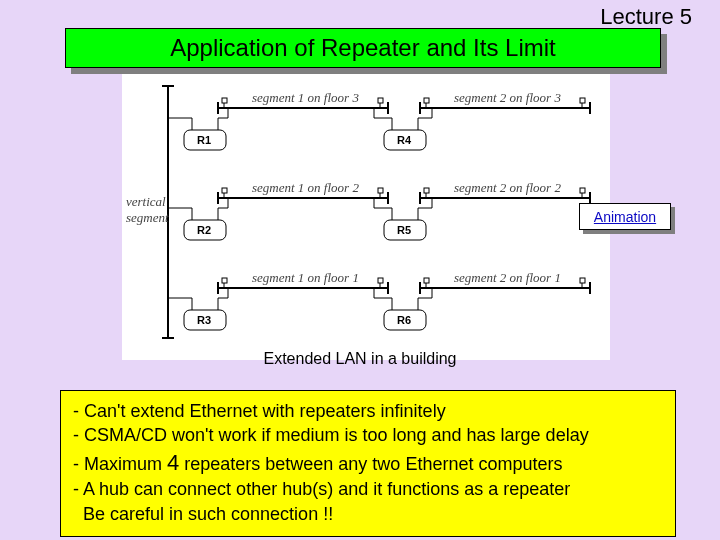 The image size is (720, 540). What do you see at coordinates (508, 188) in the screenshot?
I see `seg-label: segment 2 on floor 2` at bounding box center [508, 188].